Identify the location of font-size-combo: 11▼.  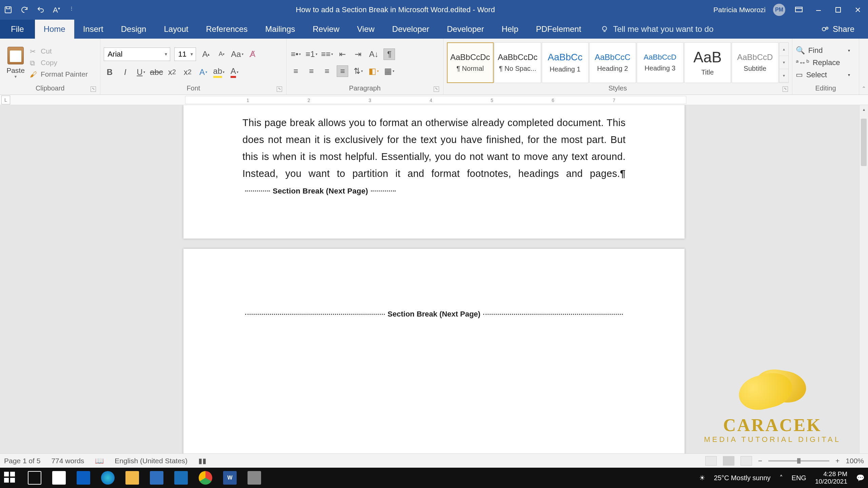
(185, 54).